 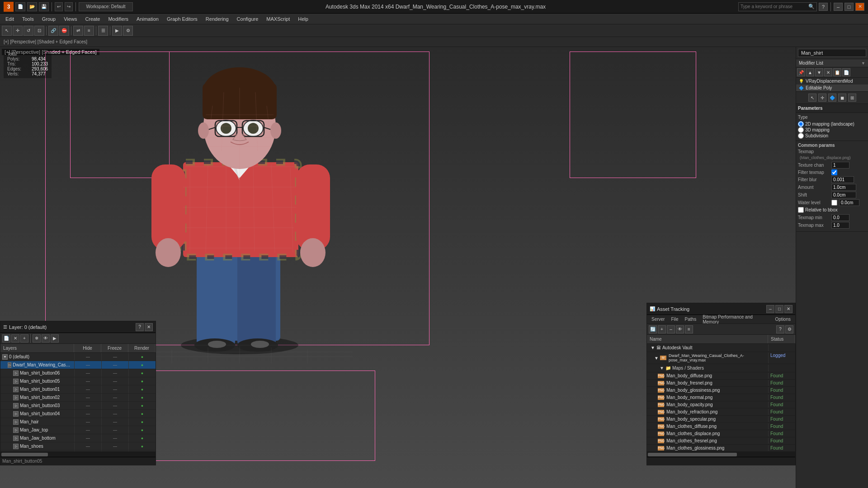 I want to click on modifier-dropdown-arrow: ▼, so click(x=863, y=63).